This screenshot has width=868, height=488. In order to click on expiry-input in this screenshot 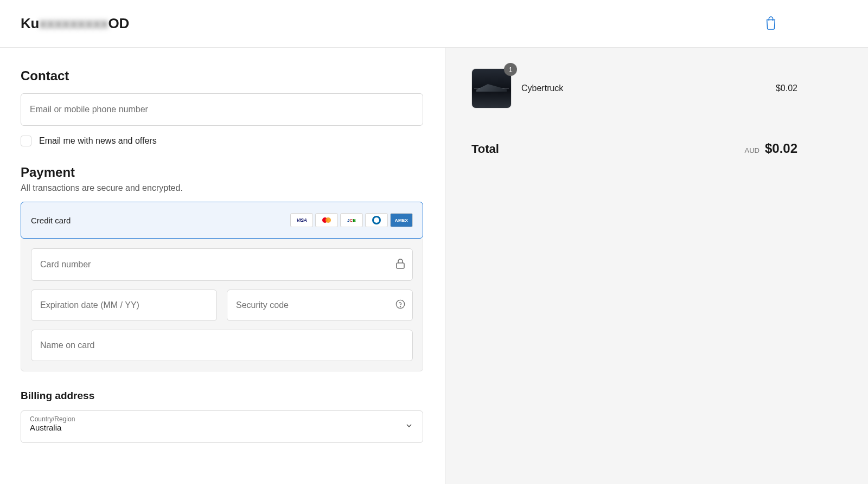, I will do `click(124, 305)`.